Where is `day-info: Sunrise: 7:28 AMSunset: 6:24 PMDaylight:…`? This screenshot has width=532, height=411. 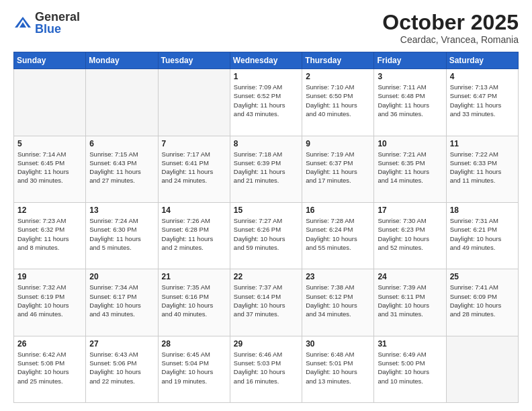 day-info: Sunrise: 7:28 AMSunset: 6:24 PMDaylight:… is located at coordinates (338, 234).